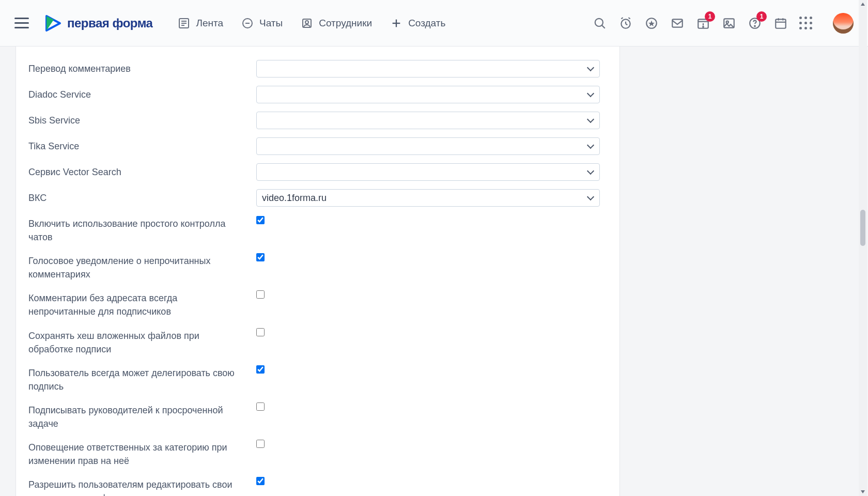 This screenshot has height=496, width=868. Describe the element at coordinates (336, 23) in the screenshot. I see `nav-employees: Сотрудники` at that location.